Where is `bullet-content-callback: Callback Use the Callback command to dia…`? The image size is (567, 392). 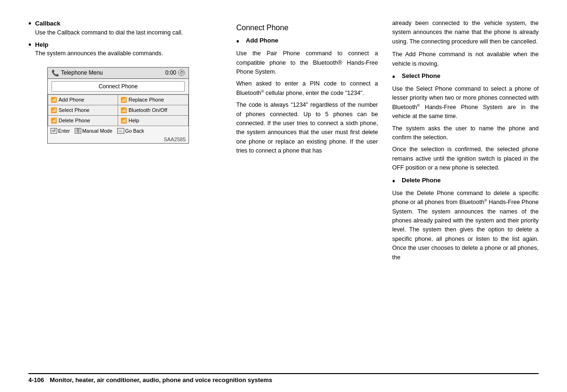
bullet-content-callback: Callback Use the Callback command to dia… is located at coordinates (109, 28).